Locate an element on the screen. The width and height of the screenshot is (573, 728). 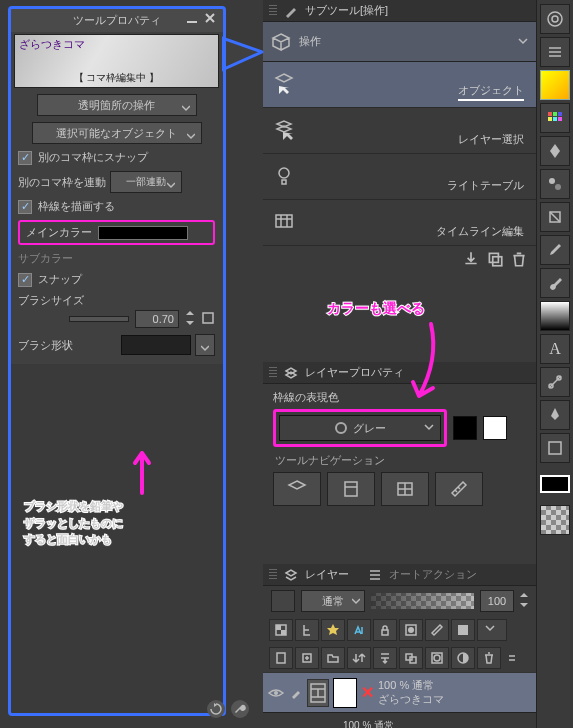
mask-disabled-icon: ✕ is located at coordinates (368, 692).